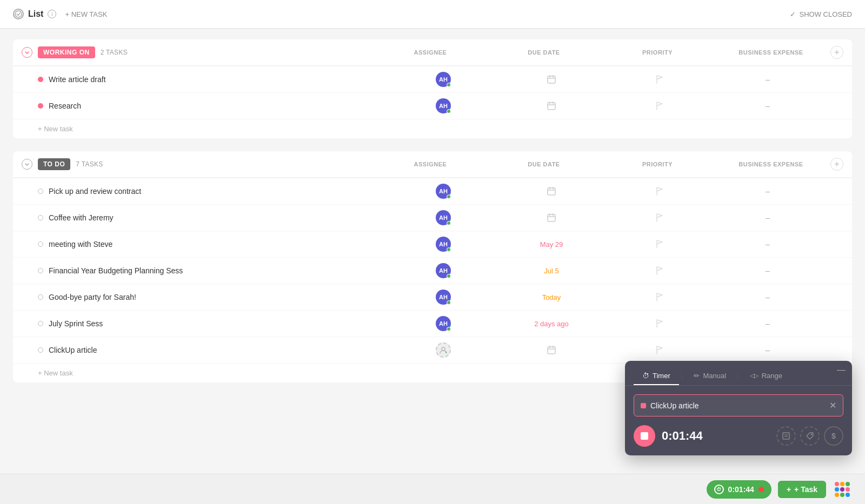 The image size is (865, 504). Describe the element at coordinates (657, 164) in the screenshot. I see `col-priority-2: PRIORITY` at that location.